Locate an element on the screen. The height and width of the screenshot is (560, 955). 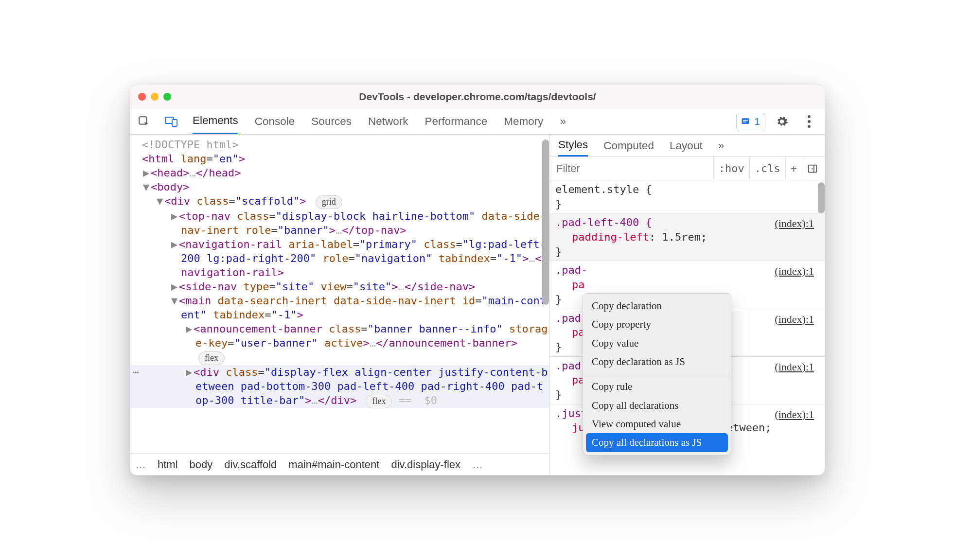
tab-memory: Memory is located at coordinates (523, 122).